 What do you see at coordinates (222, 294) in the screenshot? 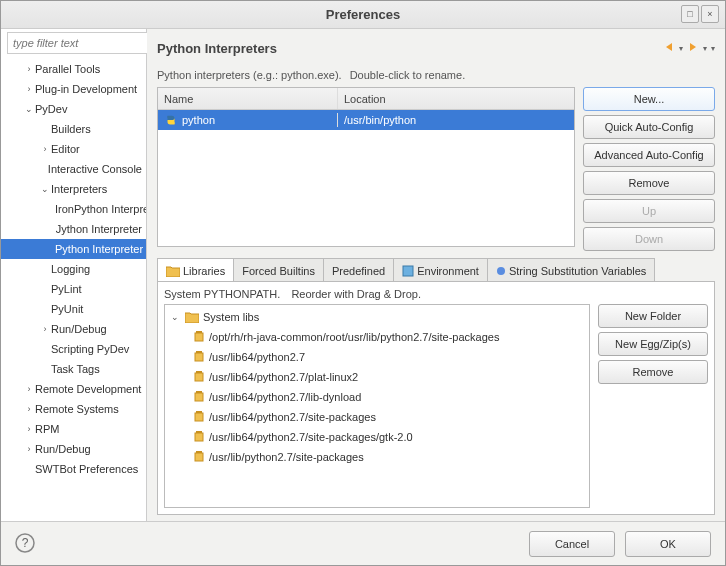
I see `pythonpath-label: System PYTHONPATH.` at bounding box center [222, 294].